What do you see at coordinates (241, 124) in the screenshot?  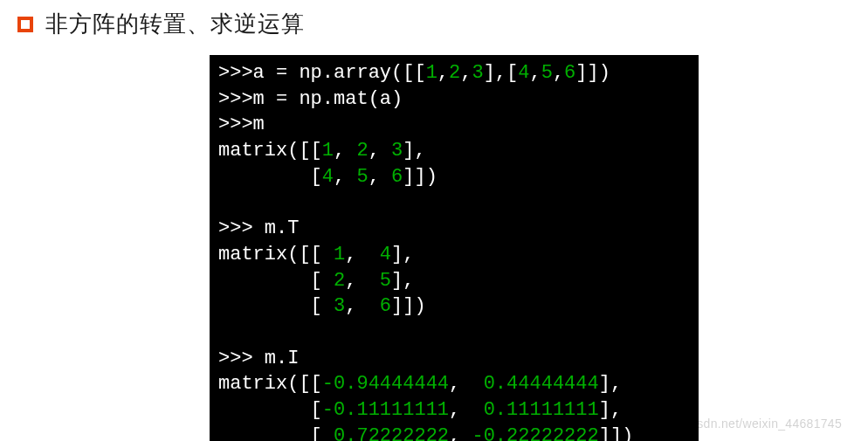 I see `code-text: >>>m` at bounding box center [241, 124].